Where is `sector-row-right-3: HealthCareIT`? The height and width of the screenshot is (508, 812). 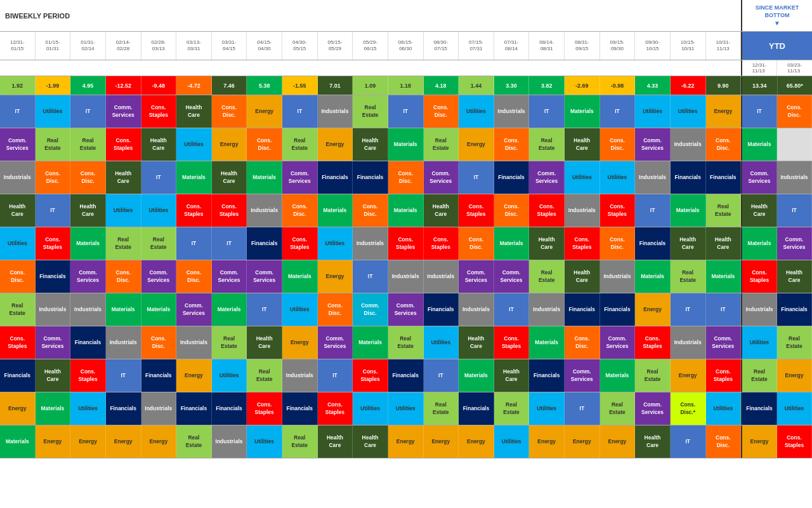
sector-row-right-3: HealthCareIT is located at coordinates (777, 211).